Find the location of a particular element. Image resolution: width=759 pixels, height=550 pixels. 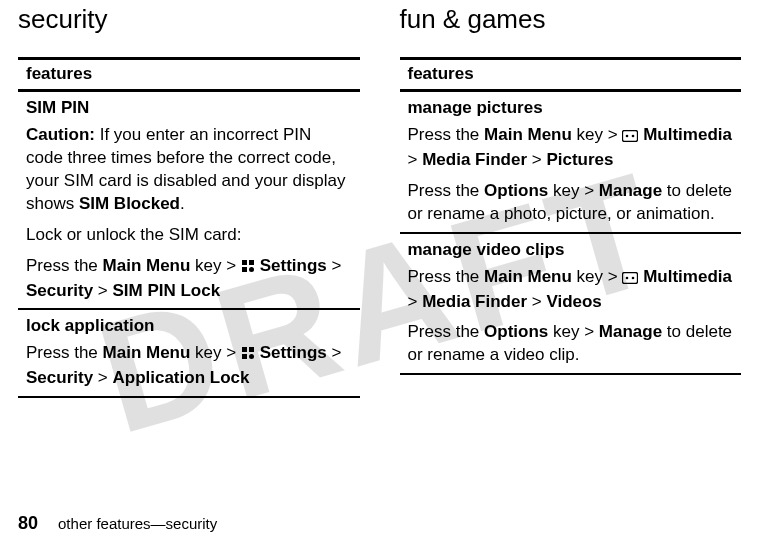

videos-path: Press the Main Menu key > Multimedia > M… is located at coordinates (571, 290).